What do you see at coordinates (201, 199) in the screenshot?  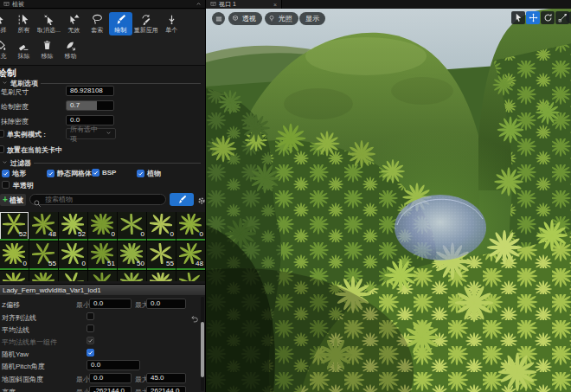 I see `palette-settings-gear-icon` at bounding box center [201, 199].